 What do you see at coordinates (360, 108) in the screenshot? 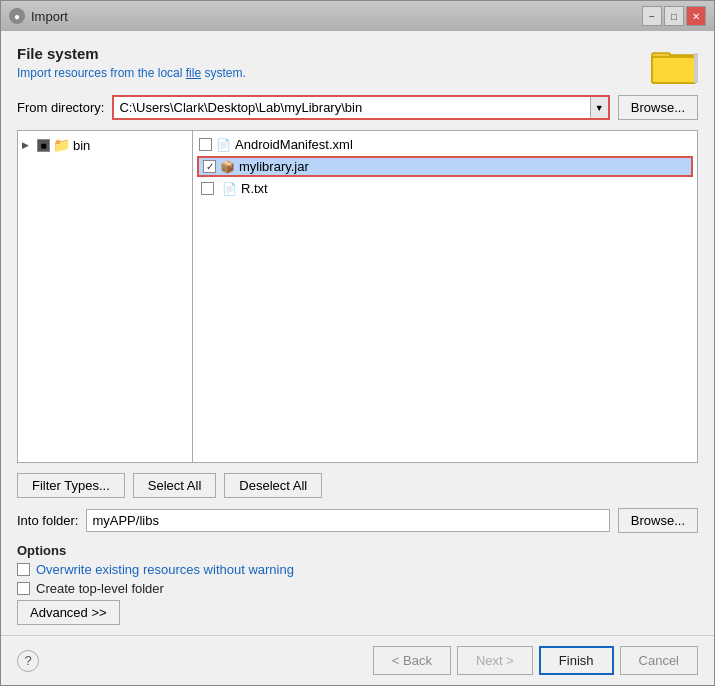
I see `directory-combo: ▼` at bounding box center [360, 108].